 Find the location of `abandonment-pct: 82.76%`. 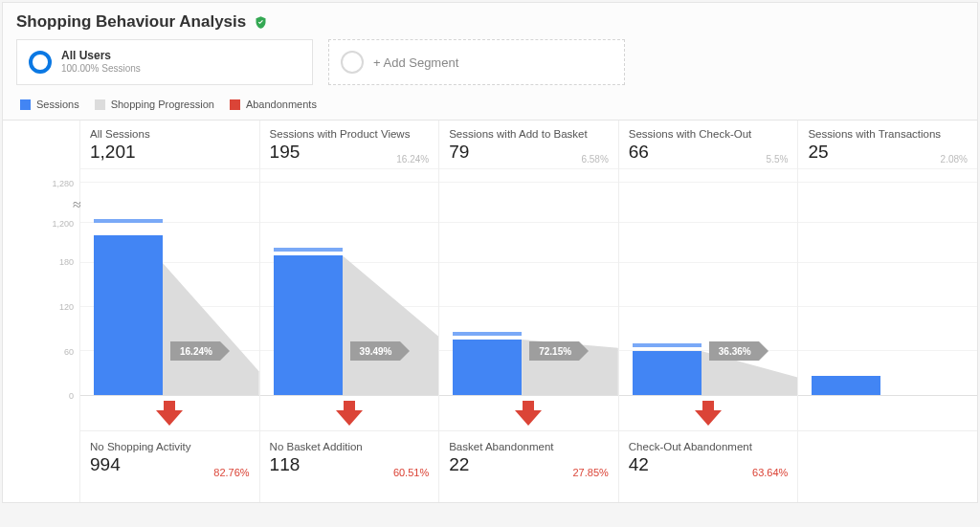

abandonment-pct: 82.76% is located at coordinates (232, 472).